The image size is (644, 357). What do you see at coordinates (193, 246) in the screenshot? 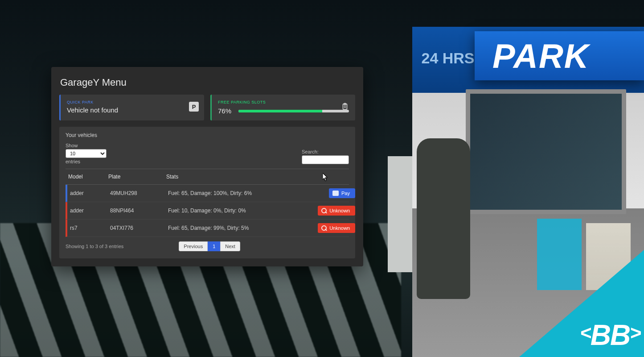
I see `prev-button: Previous` at bounding box center [193, 246].